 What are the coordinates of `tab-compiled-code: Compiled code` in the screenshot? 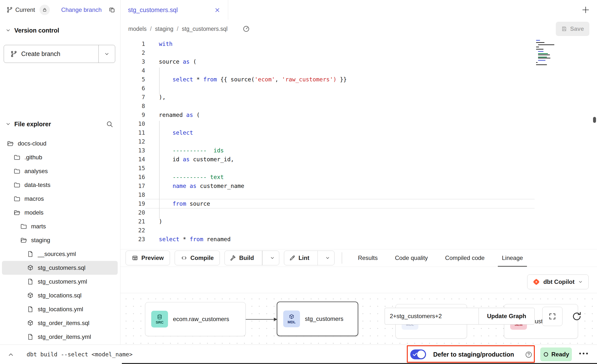 It's located at (465, 258).